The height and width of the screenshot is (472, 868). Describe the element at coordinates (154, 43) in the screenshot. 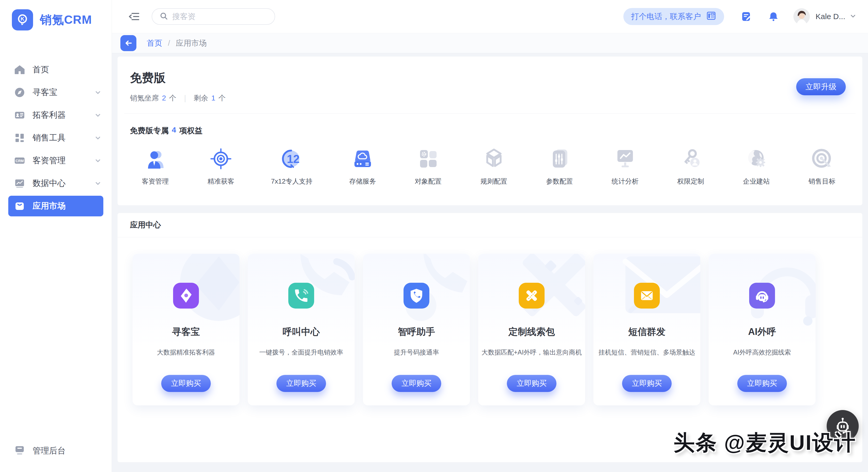

I see `breadcrumb-home-link: 首页` at that location.